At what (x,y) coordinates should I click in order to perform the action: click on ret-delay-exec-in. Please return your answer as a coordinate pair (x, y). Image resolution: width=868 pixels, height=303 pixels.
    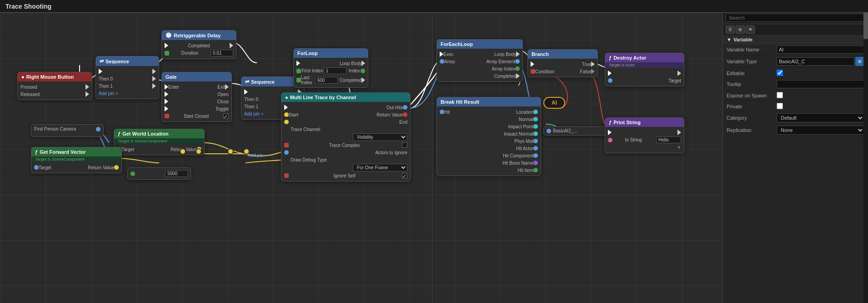
    Looking at the image, I should click on (166, 45).